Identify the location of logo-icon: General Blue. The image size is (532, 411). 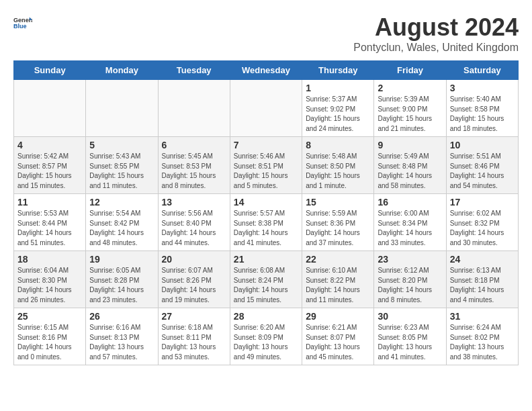
(23, 23).